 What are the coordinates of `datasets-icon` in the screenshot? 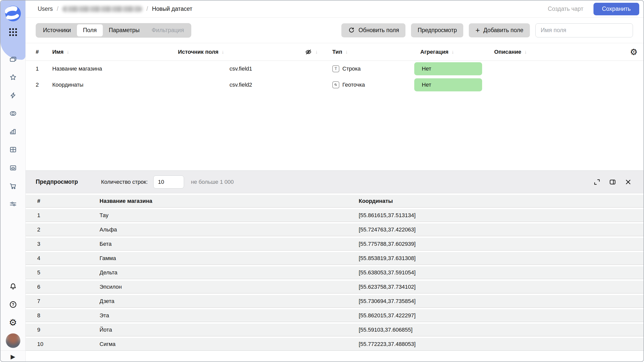 It's located at (13, 168).